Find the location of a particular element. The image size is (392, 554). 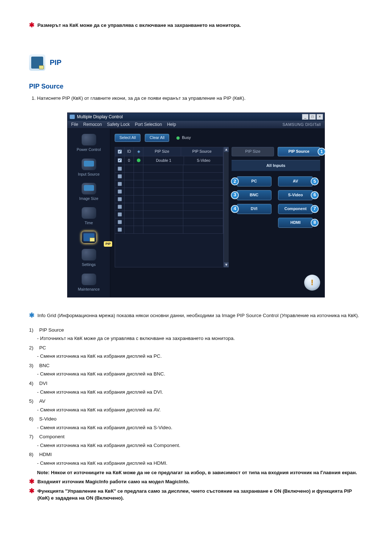

sidebar-item-pip: PIP is located at coordinates (89, 237).